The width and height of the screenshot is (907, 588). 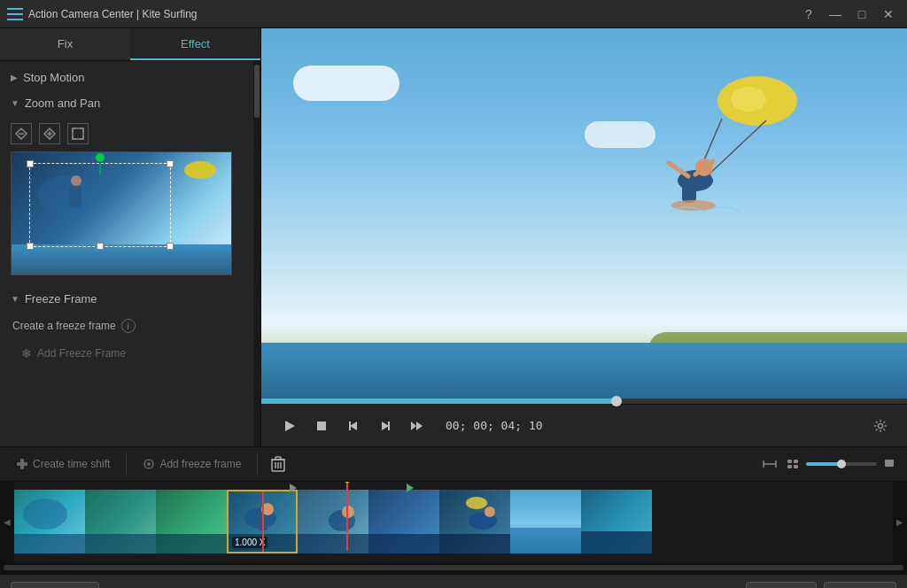 I want to click on handle-bottom-center, so click(x=100, y=246).